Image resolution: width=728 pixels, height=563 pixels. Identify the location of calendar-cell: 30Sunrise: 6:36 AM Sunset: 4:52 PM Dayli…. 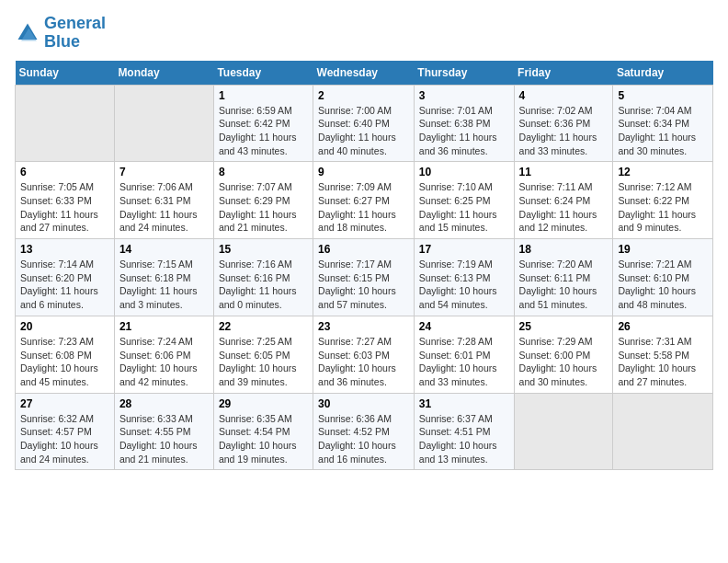
(364, 431).